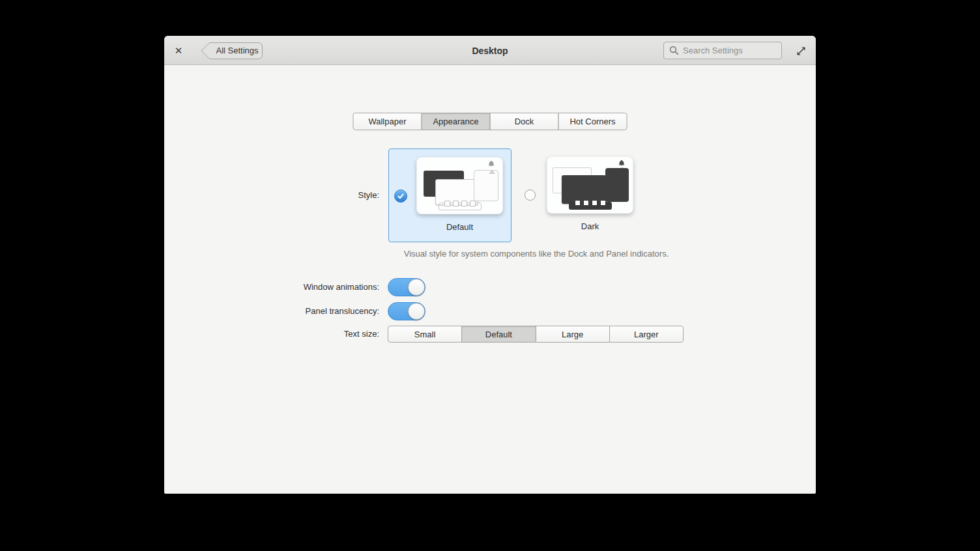 This screenshot has width=980, height=551. I want to click on maximize-button, so click(801, 51).